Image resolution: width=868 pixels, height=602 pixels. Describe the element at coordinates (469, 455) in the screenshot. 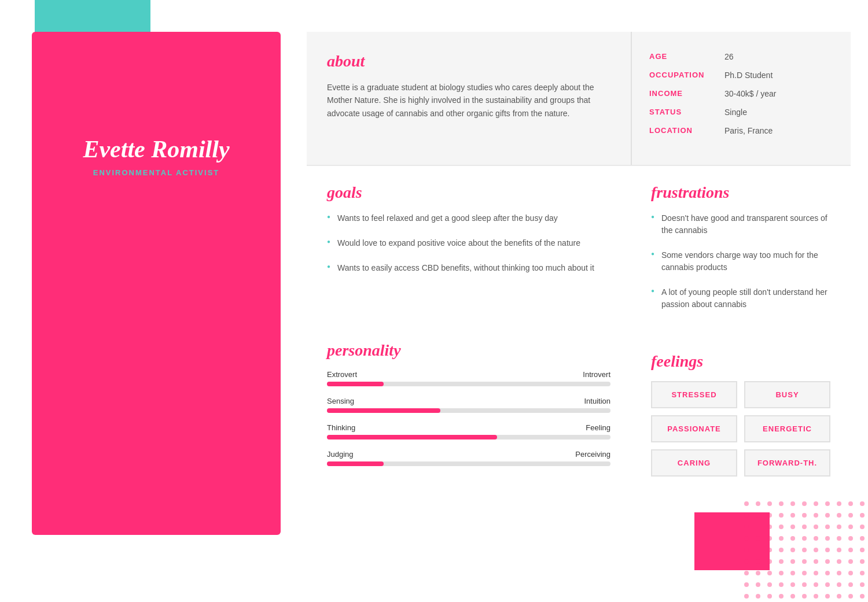

I see `personality-labels-4: Judging Perceiving` at that location.